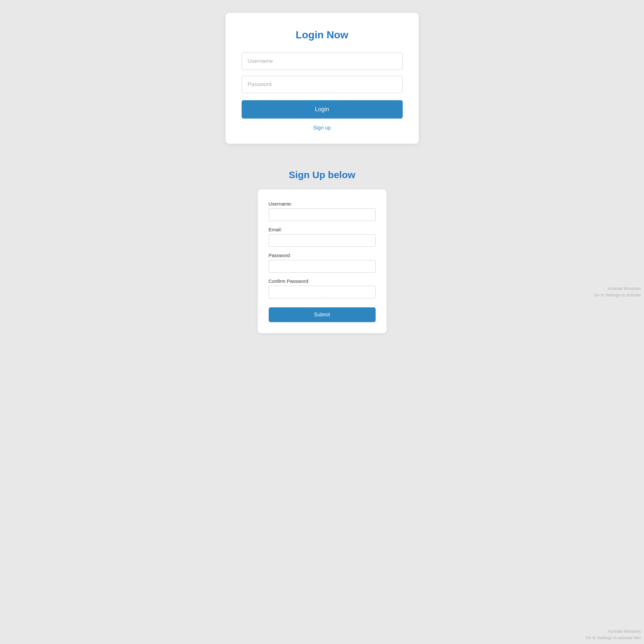 The width and height of the screenshot is (644, 644). I want to click on signup-email-group: Email:, so click(322, 237).